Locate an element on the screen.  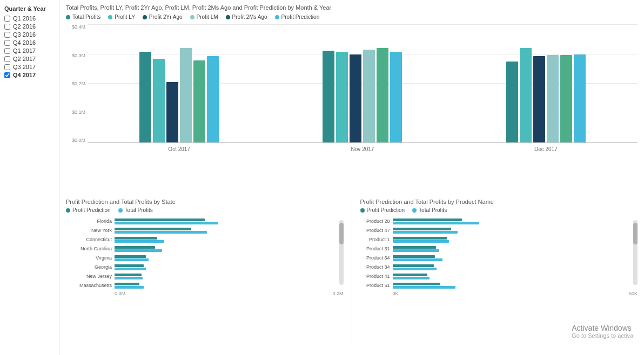
sidebar-item-1: Q2 2016 is located at coordinates (29, 26).